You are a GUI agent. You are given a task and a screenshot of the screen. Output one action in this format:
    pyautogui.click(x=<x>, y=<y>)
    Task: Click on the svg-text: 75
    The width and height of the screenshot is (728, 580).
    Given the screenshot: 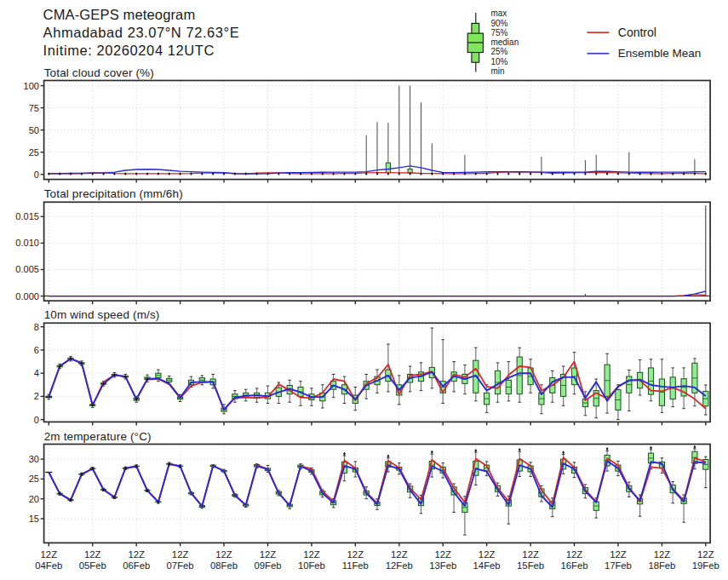 What is the action you would take?
    pyautogui.click(x=34, y=108)
    